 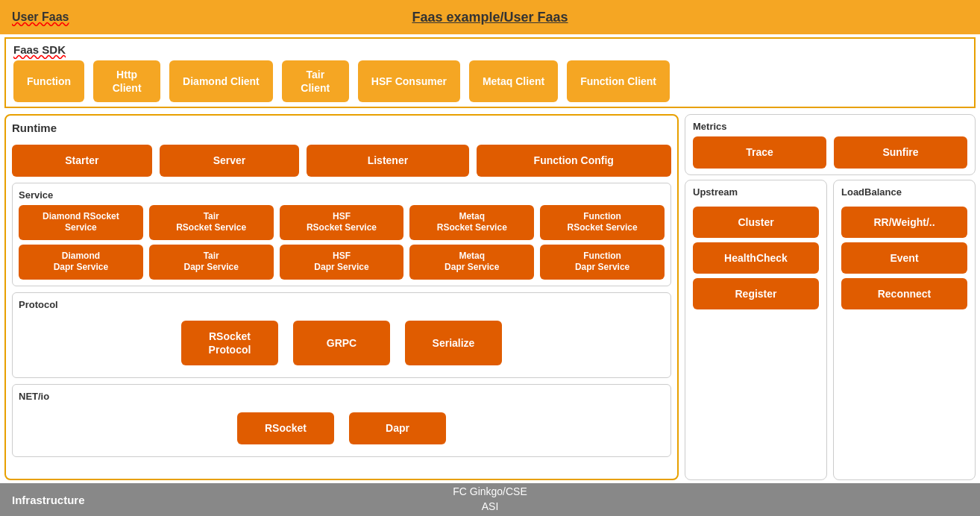 What do you see at coordinates (342, 428) in the screenshot?
I see `netio-row: RSocket Dapr` at bounding box center [342, 428].